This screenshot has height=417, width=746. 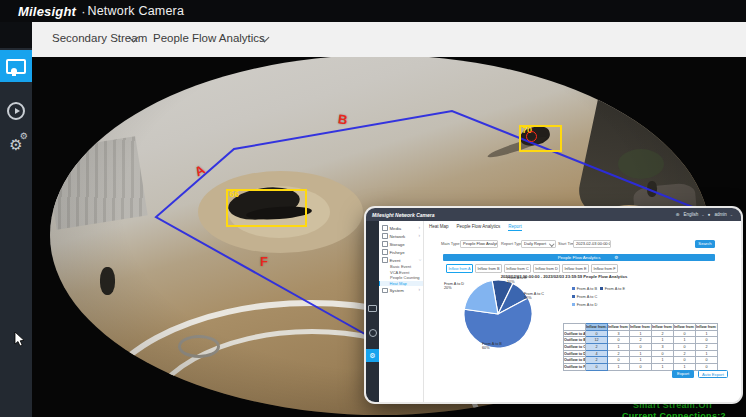 What do you see at coordinates (209, 38) in the screenshot?
I see `analytics-select: People Flow Analytics` at bounding box center [209, 38].